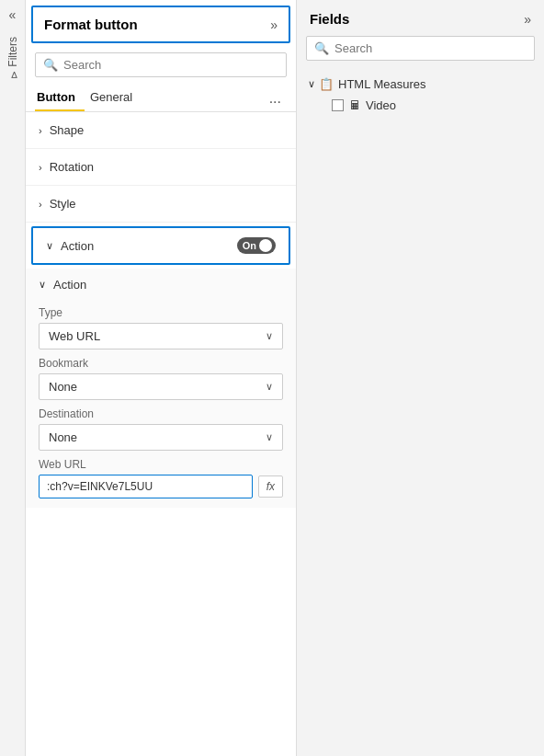 The height and width of the screenshot is (756, 544). What do you see at coordinates (329, 18) in the screenshot?
I see `fields-title: Fields` at bounding box center [329, 18].